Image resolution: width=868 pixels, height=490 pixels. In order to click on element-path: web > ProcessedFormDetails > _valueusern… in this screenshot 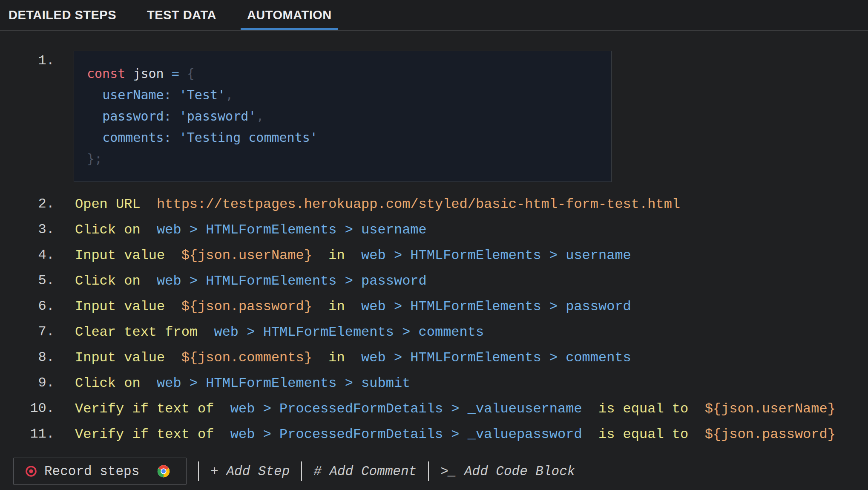, I will do `click(406, 409)`.